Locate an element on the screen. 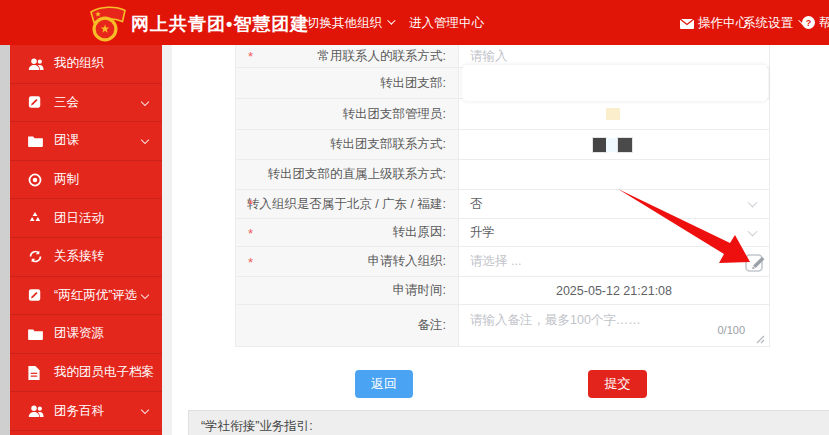 The height and width of the screenshot is (435, 829). form-row-transfer-reason: *转出原因: 升学 is located at coordinates (502, 233).